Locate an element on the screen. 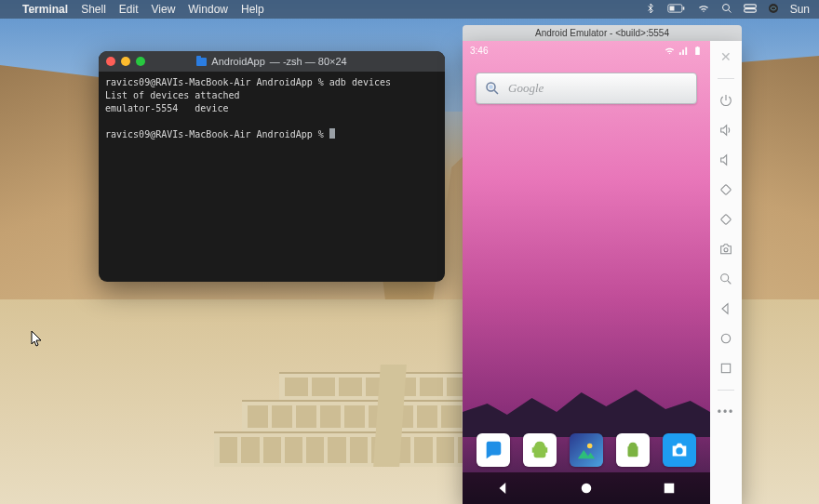  statusbar-time: 3:46 is located at coordinates (478, 50).